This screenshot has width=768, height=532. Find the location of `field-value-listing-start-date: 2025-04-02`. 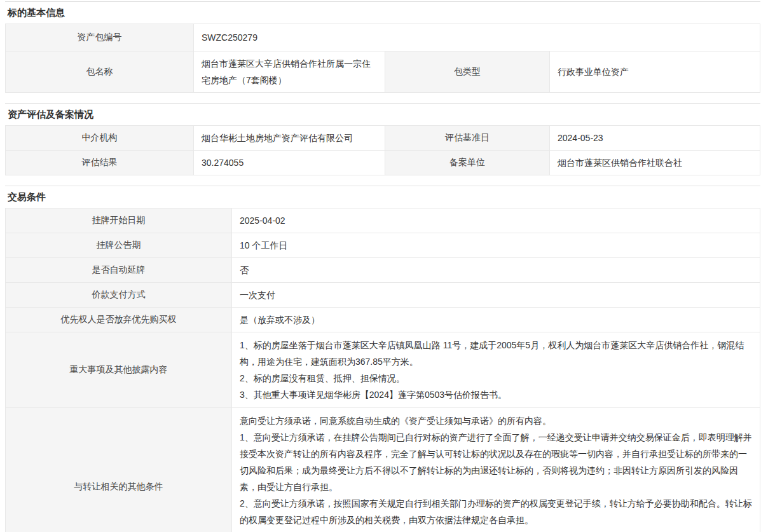

field-value-listing-start-date: 2025-04-02 is located at coordinates (496, 221).